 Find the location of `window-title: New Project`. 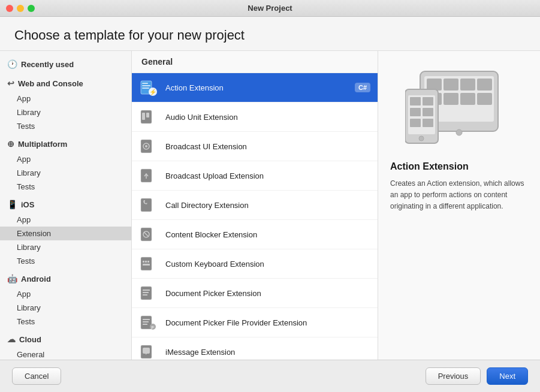

window-title: New Project is located at coordinates (270, 8).